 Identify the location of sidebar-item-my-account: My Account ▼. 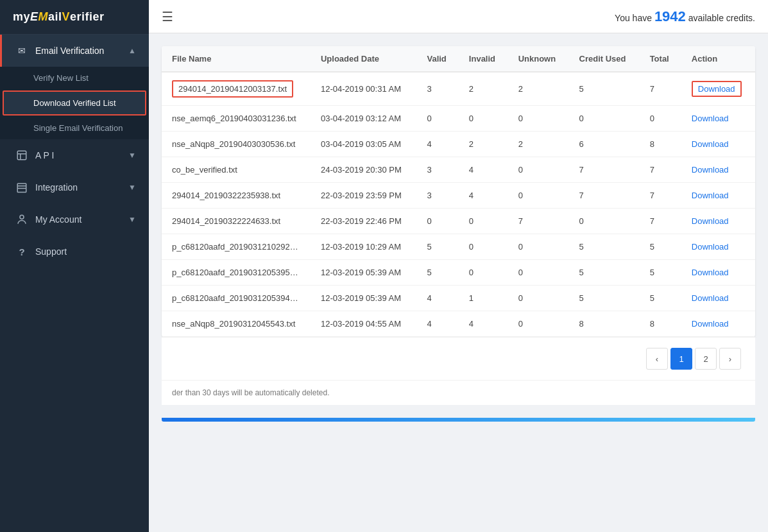
(74, 219).